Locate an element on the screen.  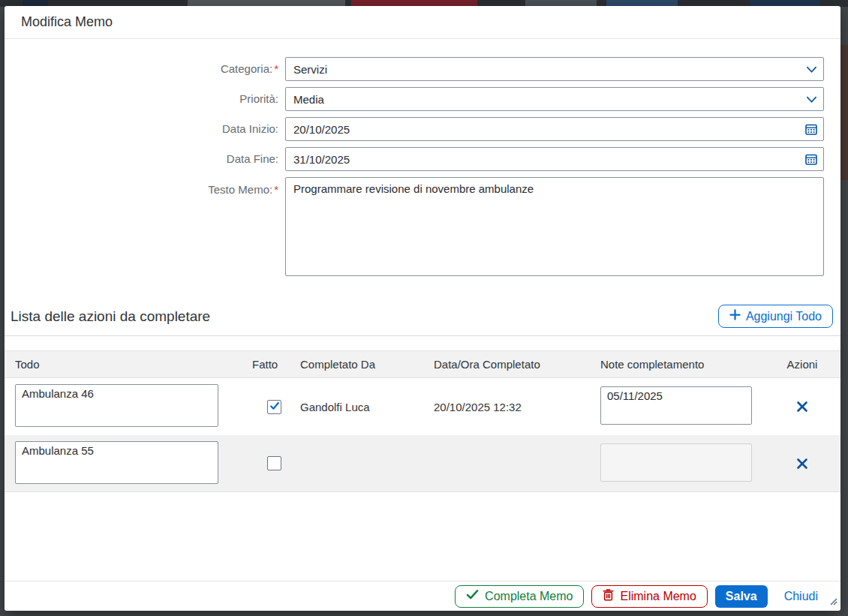
form-row-data-inizio: Data Inizio: is located at coordinates (422, 129).